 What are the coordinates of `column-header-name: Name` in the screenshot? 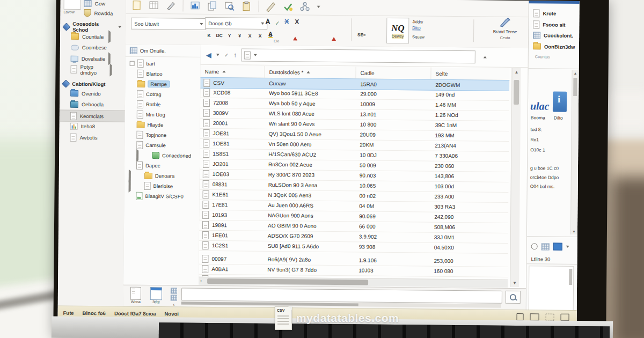 It's located at (232, 72).